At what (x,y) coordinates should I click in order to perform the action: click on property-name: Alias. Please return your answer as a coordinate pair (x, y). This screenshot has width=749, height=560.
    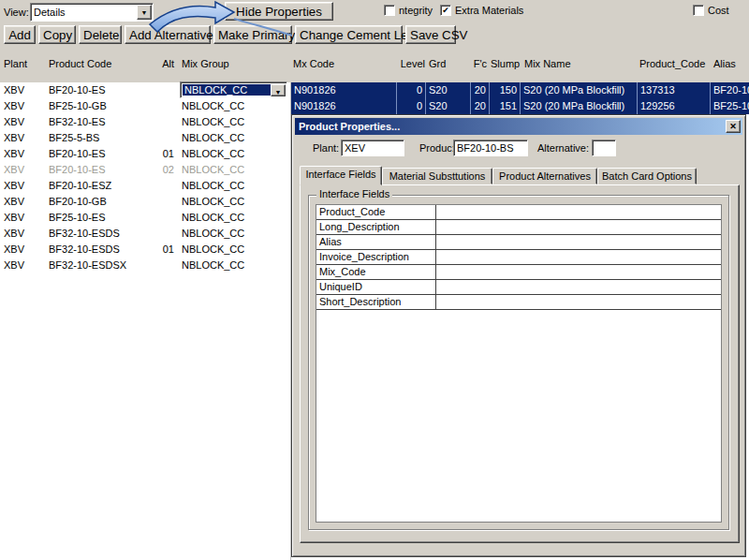
    Looking at the image, I should click on (376, 243).